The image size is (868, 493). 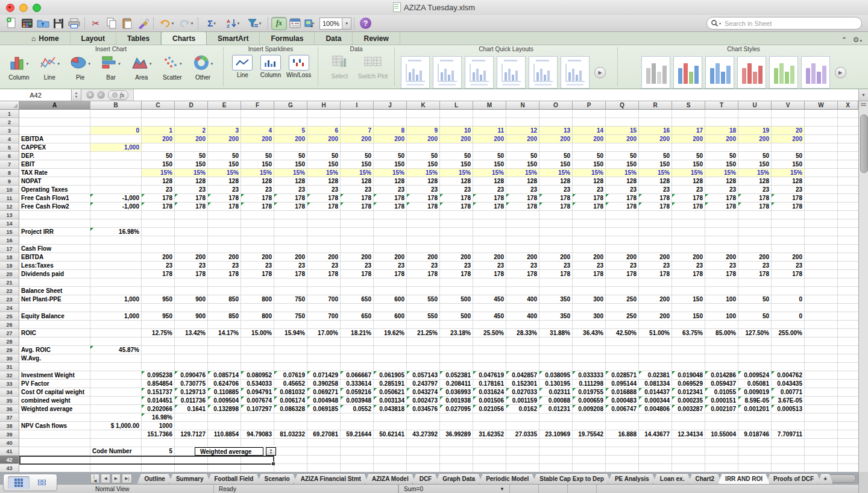 What do you see at coordinates (688, 409) in the screenshot?
I see `cell: 0.003287` at bounding box center [688, 409].